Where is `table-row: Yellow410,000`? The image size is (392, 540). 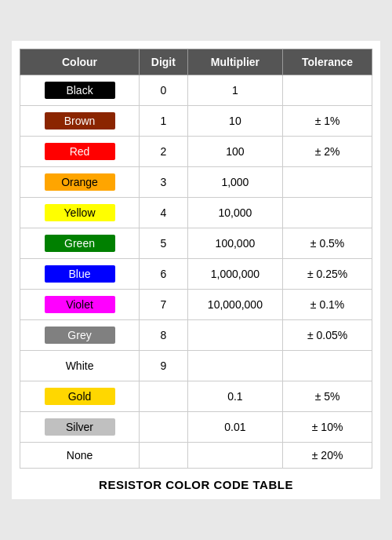
table-row: Yellow410,000 is located at coordinates (196, 213).